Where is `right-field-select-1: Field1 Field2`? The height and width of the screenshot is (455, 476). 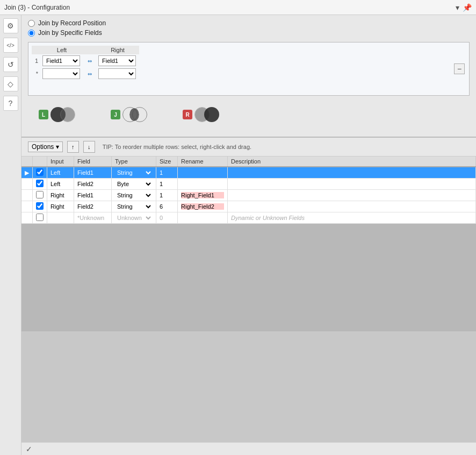 right-field-select-1: Field1 Field2 is located at coordinates (117, 61).